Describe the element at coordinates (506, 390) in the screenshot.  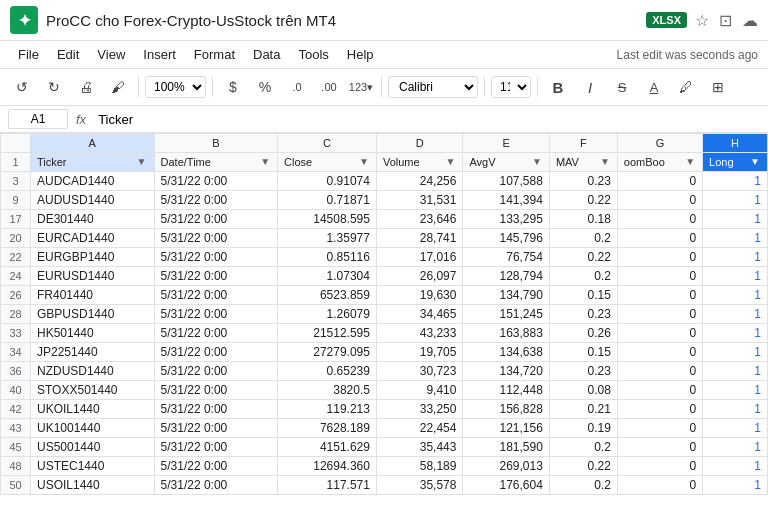
I see `avgv-cell: 112,448` at that location.